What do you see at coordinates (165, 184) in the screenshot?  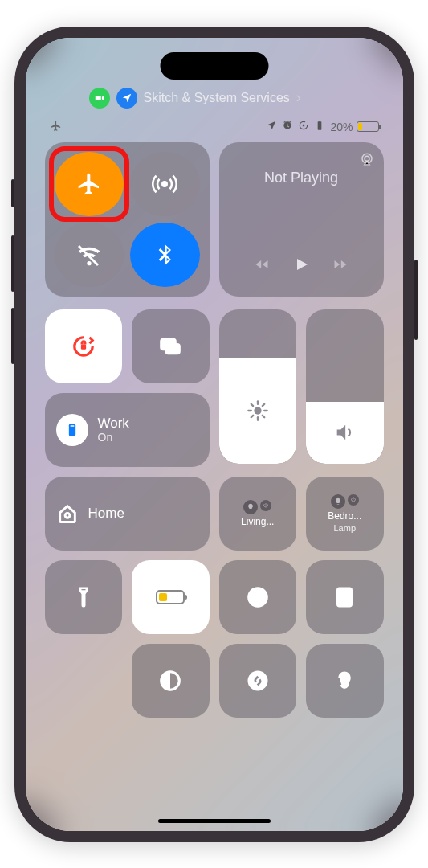 I see `antenna-icon` at bounding box center [165, 184].